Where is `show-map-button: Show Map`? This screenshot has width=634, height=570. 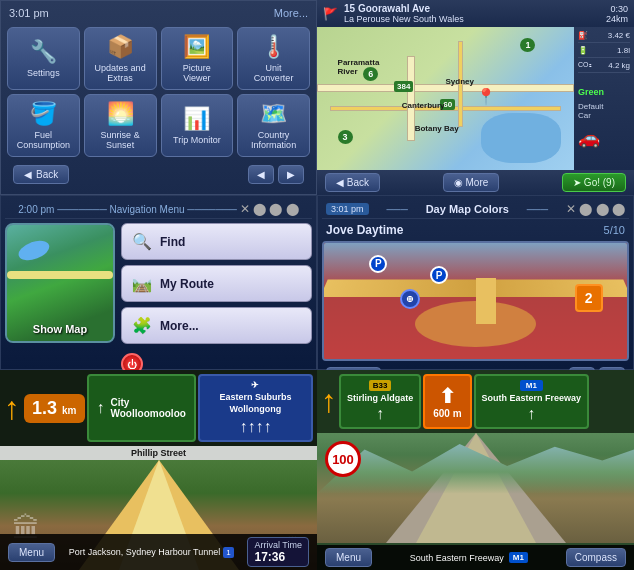
show-map-button: Show Map is located at coordinates (60, 283).